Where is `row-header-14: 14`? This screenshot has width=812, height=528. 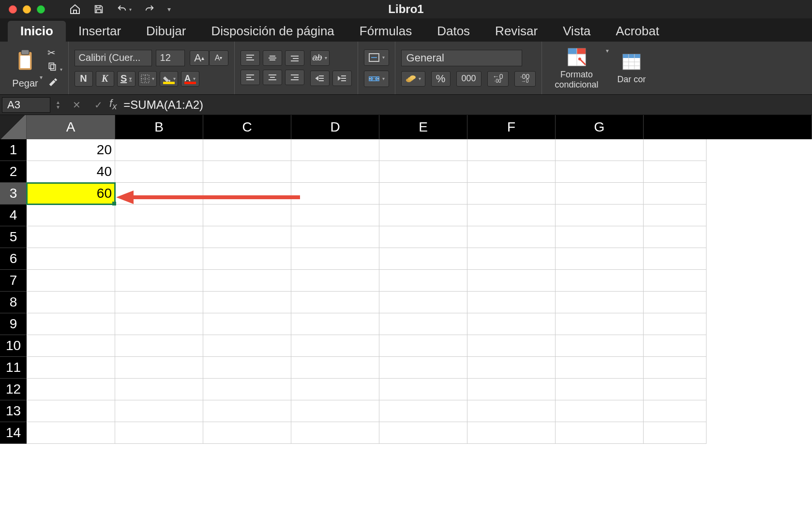
row-header-14: 14 is located at coordinates (14, 433).